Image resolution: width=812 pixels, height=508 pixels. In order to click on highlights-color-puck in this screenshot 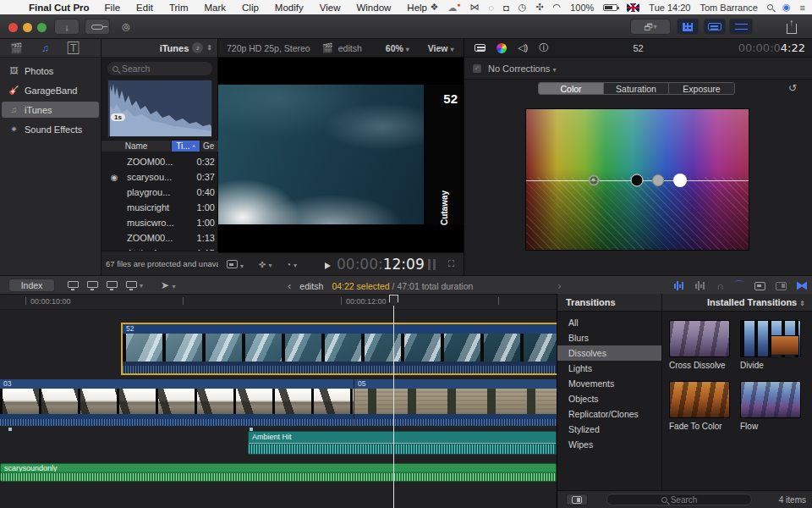, I will do `click(680, 180)`.